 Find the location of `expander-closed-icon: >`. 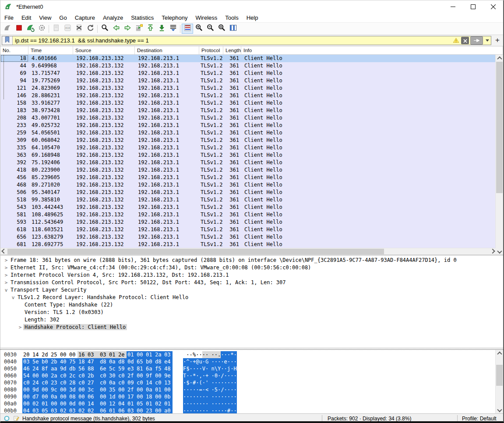

expander-closed-icon: > is located at coordinates (20, 328).